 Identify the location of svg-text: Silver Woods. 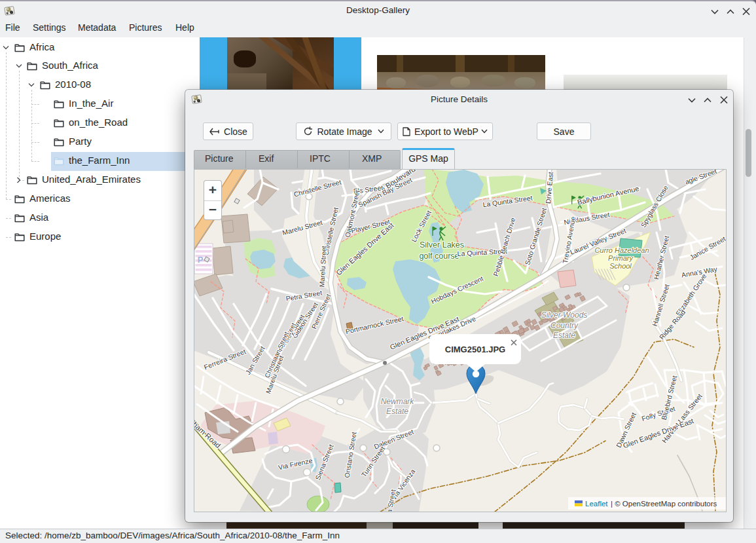
(564, 315).